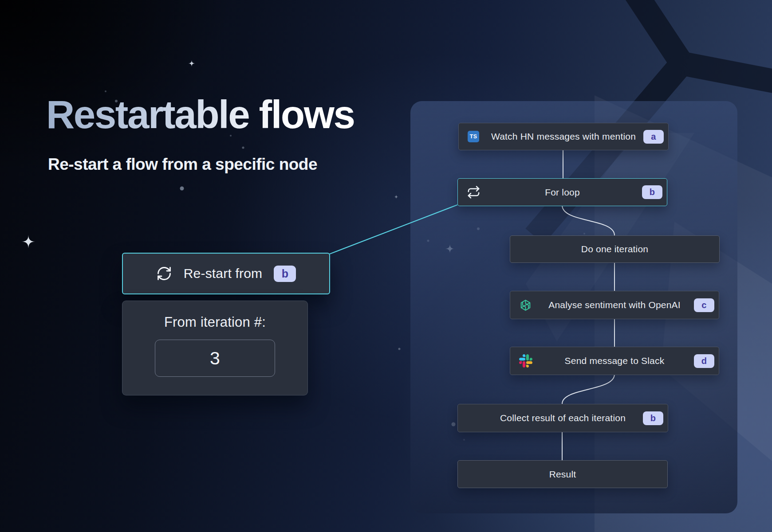  What do you see at coordinates (614, 361) in the screenshot?
I see `flow-node-slack: Send message to Slack d` at bounding box center [614, 361].